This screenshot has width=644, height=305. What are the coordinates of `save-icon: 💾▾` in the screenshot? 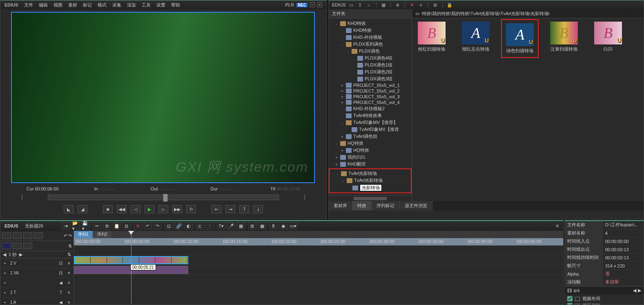 It's located at (86, 226).